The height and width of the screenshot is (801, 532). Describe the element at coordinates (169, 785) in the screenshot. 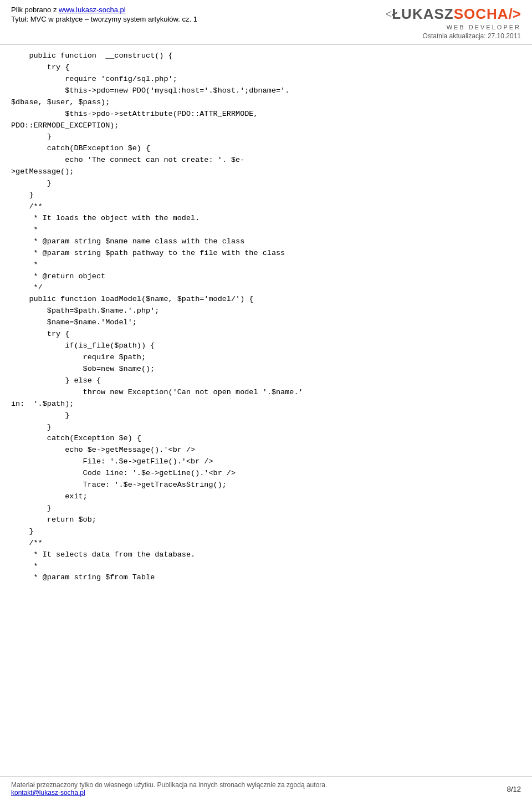

I see `footer-disclaimer: Materiał przeznaczony tylko do własnego …` at that location.